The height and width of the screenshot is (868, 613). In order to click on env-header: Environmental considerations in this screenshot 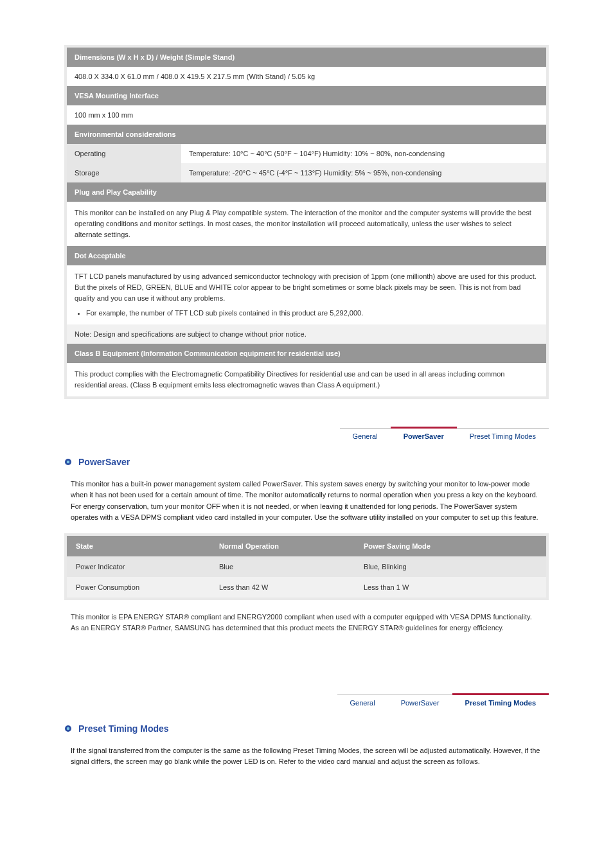, I will do `click(306, 134)`.